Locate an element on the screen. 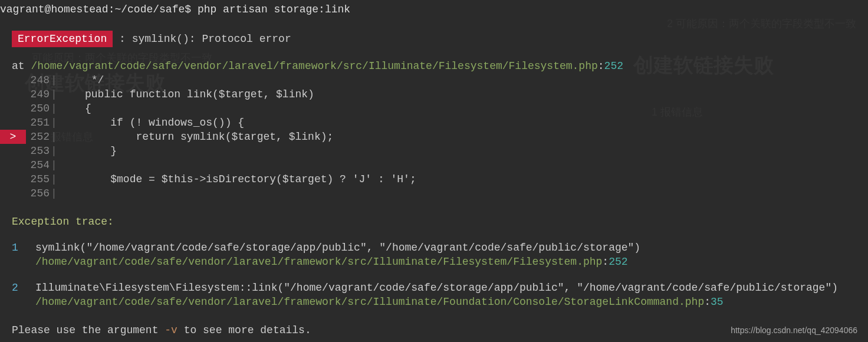  line-number: 248 is located at coordinates (38, 80).